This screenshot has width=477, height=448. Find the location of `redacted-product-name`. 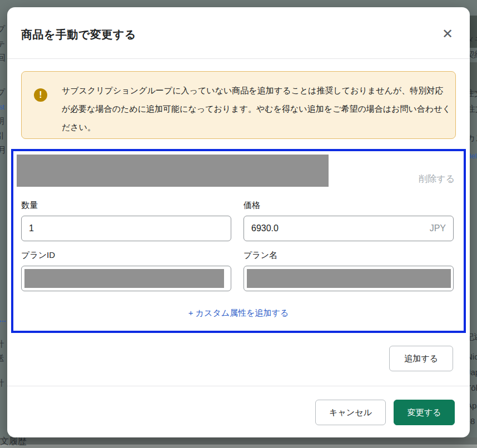

redacted-product-name is located at coordinates (172, 171).